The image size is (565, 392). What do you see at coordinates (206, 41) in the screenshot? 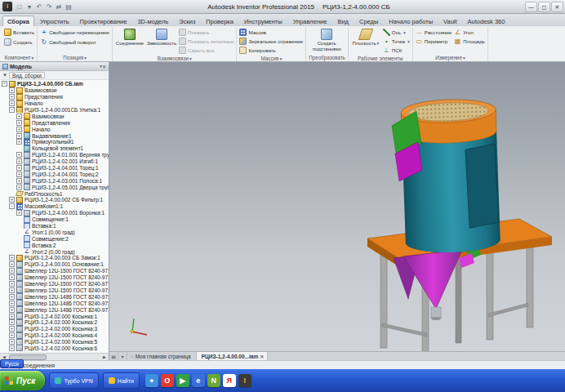
I see `show-sick-relationships-button: Показать неполные` at bounding box center [206, 41].